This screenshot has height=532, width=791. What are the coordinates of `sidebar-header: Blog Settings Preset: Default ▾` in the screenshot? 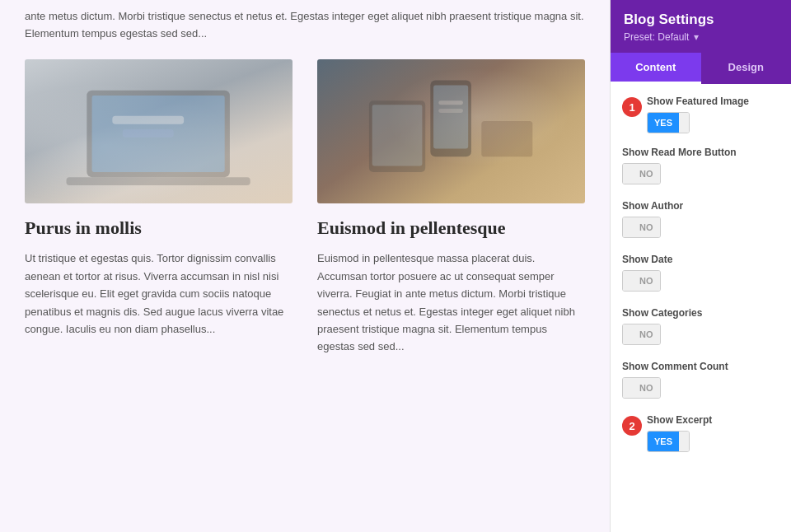 It's located at (700, 26).